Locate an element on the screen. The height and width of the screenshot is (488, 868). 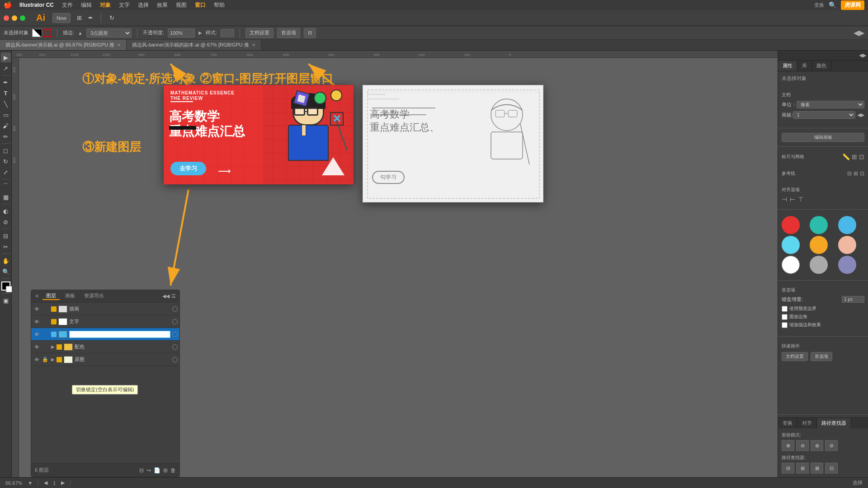
fill-color-indicator is located at coordinates (6, 286).